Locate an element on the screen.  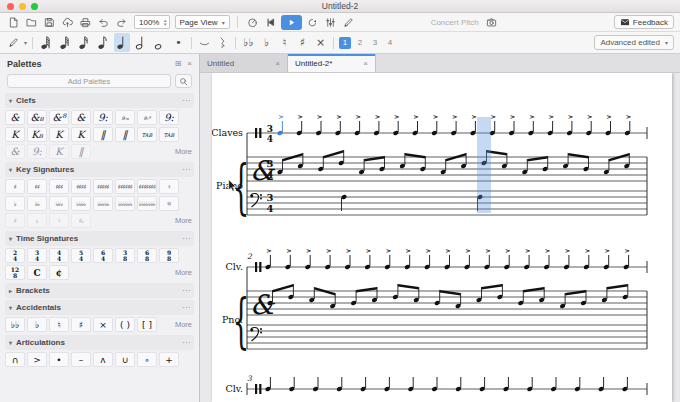
palette-cell: ♯♯♯♯ is located at coordinates (81, 186).